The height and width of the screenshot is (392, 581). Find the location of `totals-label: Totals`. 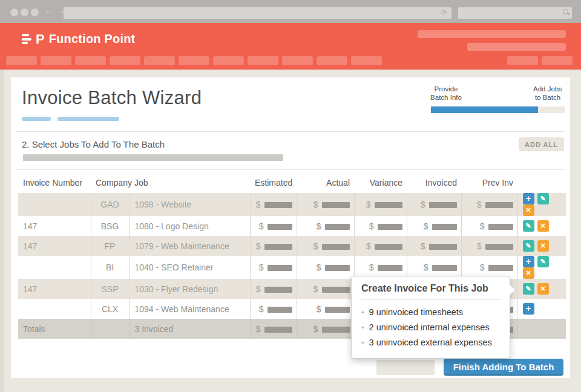

totals-label: Totals is located at coordinates (54, 329).